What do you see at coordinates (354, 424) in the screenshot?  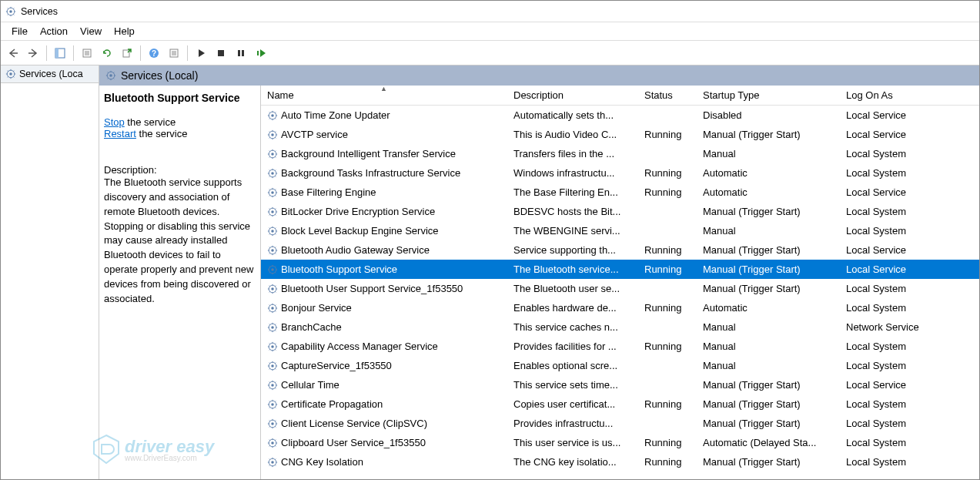 I see `service-name: Client License Service (ClipSVC)` at bounding box center [354, 424].